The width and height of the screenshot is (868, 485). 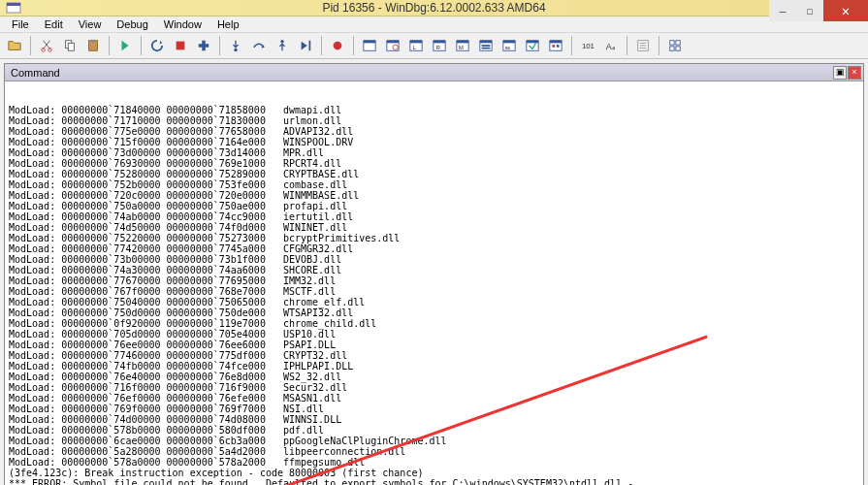 I want to click on menu-file: File, so click(x=20, y=24).